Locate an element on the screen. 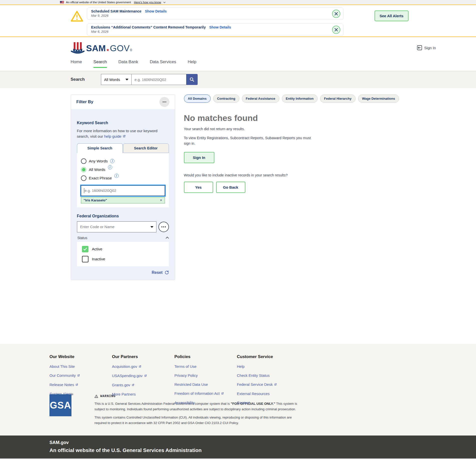 This screenshot has height=459, width=476. footer-link-grants-gov: Grants.gov is located at coordinates (143, 385).